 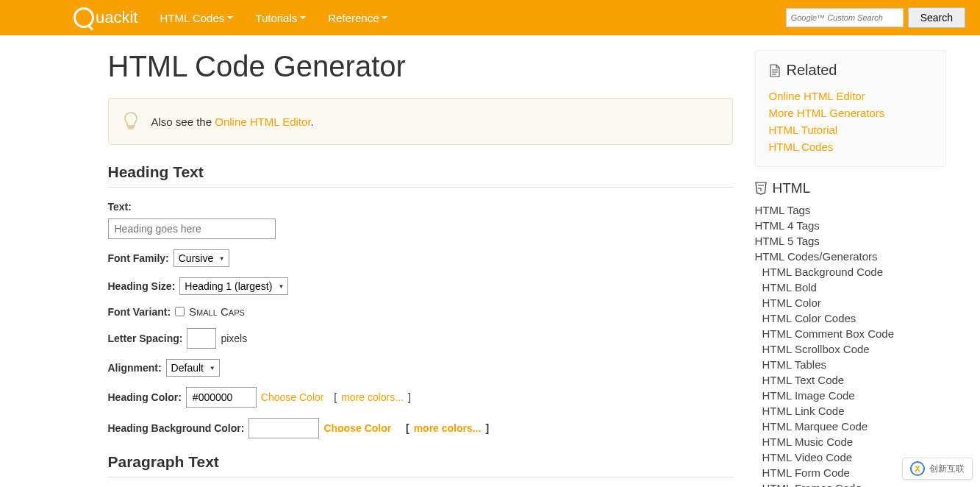 I want to click on footer-badge: X 创新互联, so click(x=937, y=469).